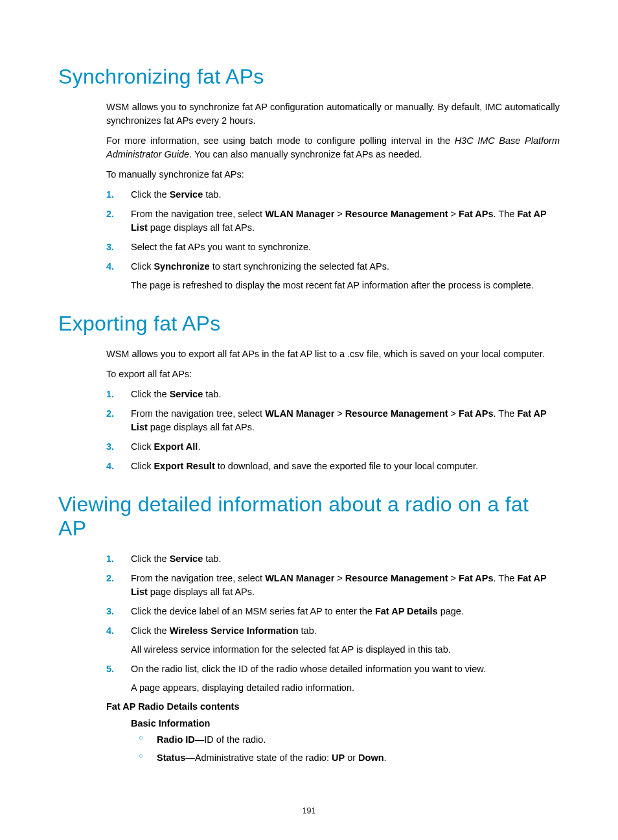 The width and height of the screenshot is (618, 840). What do you see at coordinates (176, 447) in the screenshot?
I see `bold-text: Export All` at bounding box center [176, 447].